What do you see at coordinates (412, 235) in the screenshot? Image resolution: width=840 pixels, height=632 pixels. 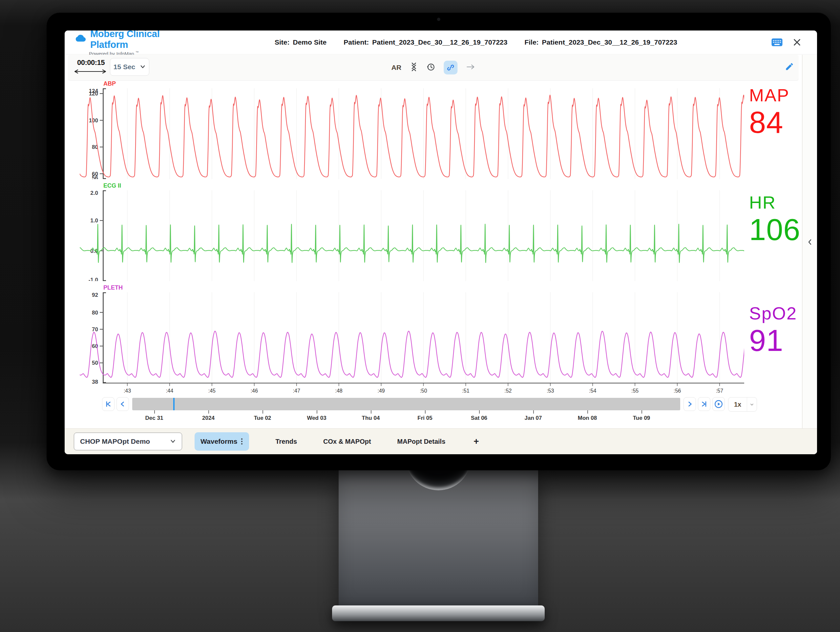 I see `ecg-waveform-plot: 2.01.00.0-1.0` at bounding box center [412, 235].